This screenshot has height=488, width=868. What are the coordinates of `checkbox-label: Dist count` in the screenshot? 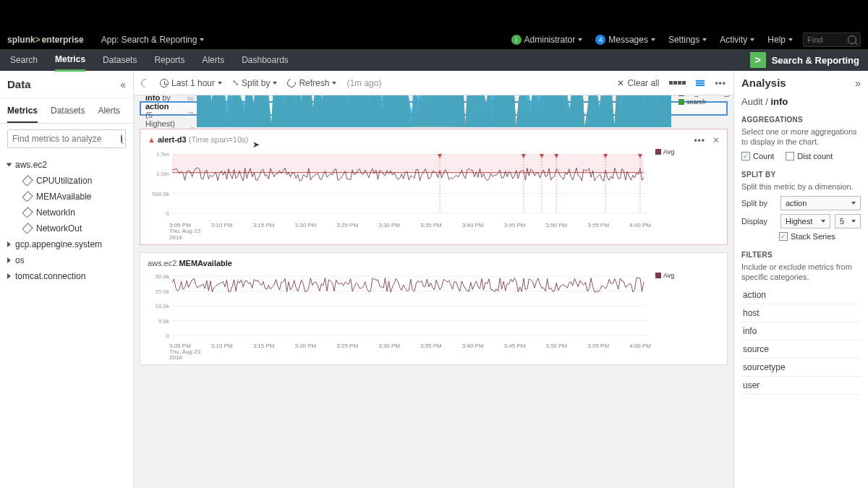 It's located at (814, 156).